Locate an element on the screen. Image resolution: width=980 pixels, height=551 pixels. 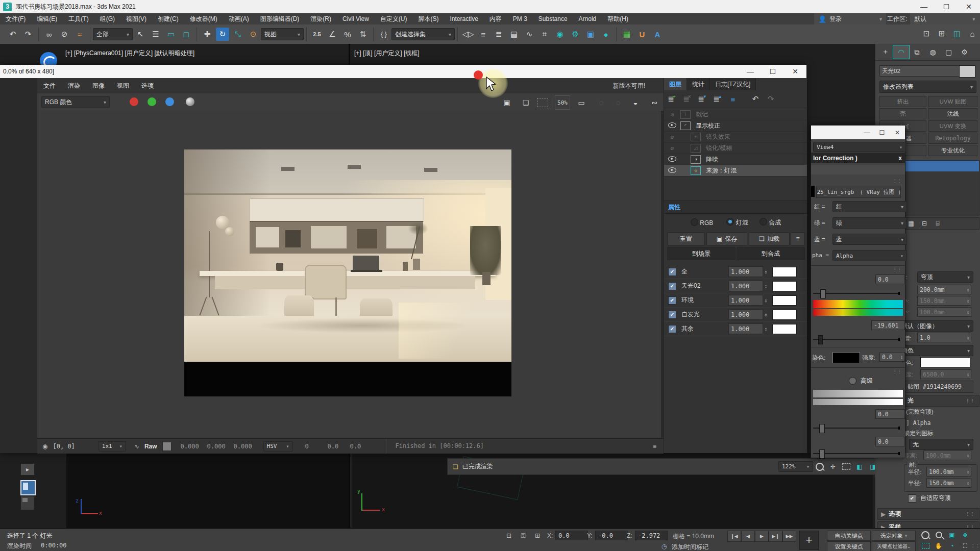
mod-uvwmap-button: UVW 贴图 is located at coordinates (953, 102).